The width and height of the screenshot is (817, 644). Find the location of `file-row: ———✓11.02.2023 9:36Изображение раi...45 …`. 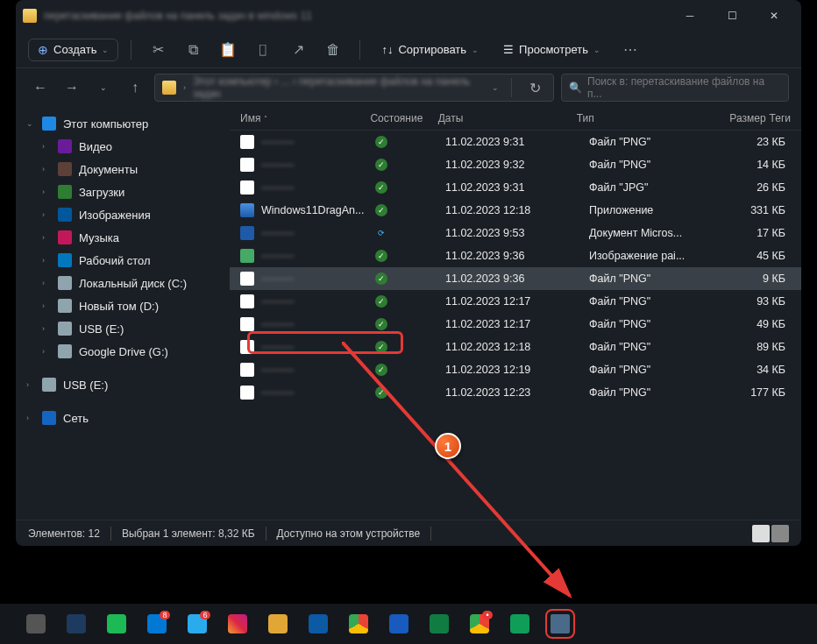

file-row: ———✓11.02.2023 9:36Изображение раi...45 … is located at coordinates (515, 256).